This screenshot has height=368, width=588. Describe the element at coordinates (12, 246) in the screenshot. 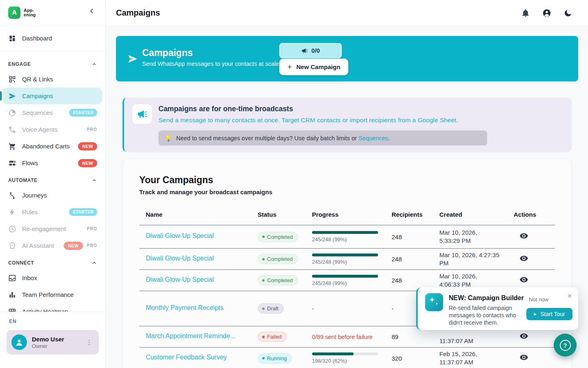

I see `ai-icon` at that location.